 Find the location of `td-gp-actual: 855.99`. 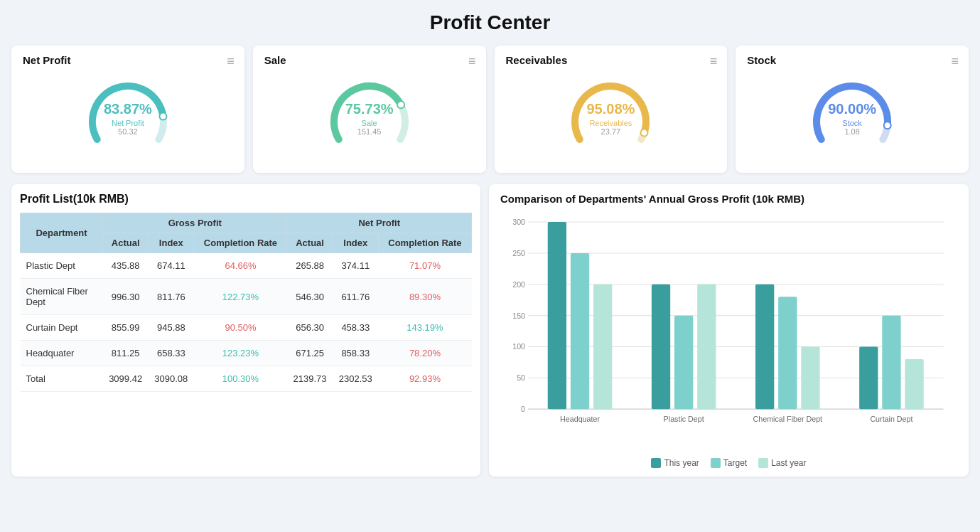

td-gp-actual: 855.99 is located at coordinates (126, 328).